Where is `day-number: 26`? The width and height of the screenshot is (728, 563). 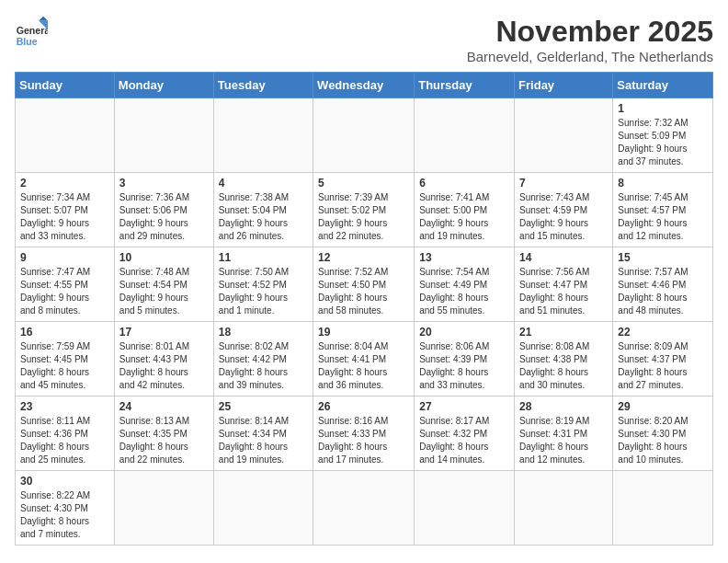 day-number: 26 is located at coordinates (364, 407).